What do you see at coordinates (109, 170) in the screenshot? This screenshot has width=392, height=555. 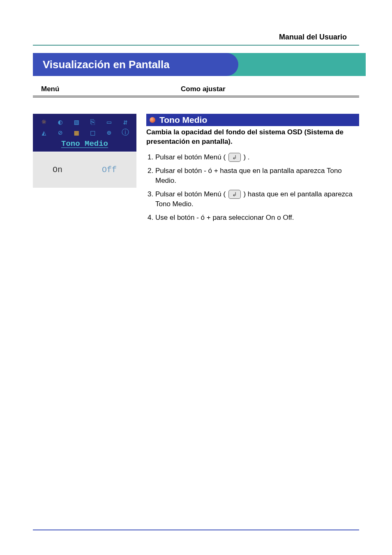 I see `osd-option-off: Off` at bounding box center [109, 170].